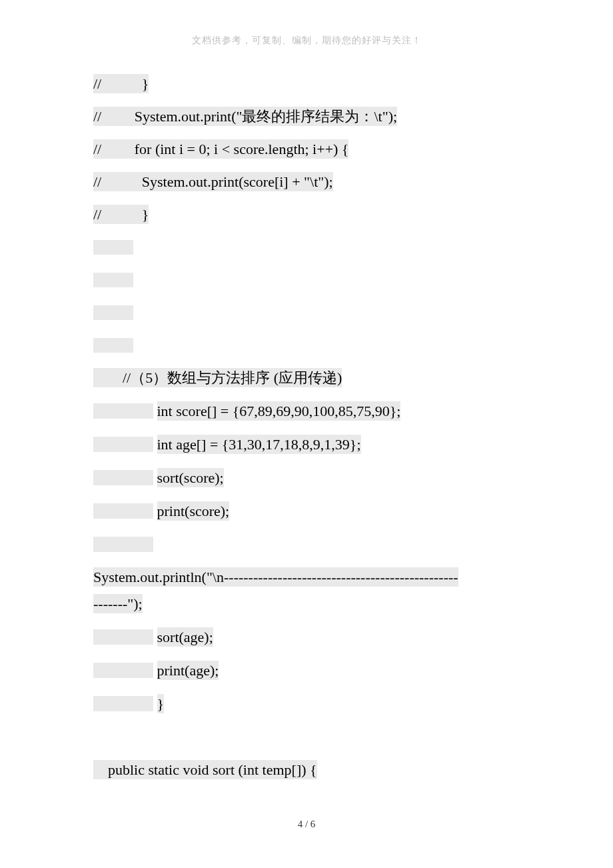 The image size is (613, 868). What do you see at coordinates (306, 411) in the screenshot?
I see `code-line: int score[] = {67,89,69,90,100,85,75,90}…` at bounding box center [306, 411].